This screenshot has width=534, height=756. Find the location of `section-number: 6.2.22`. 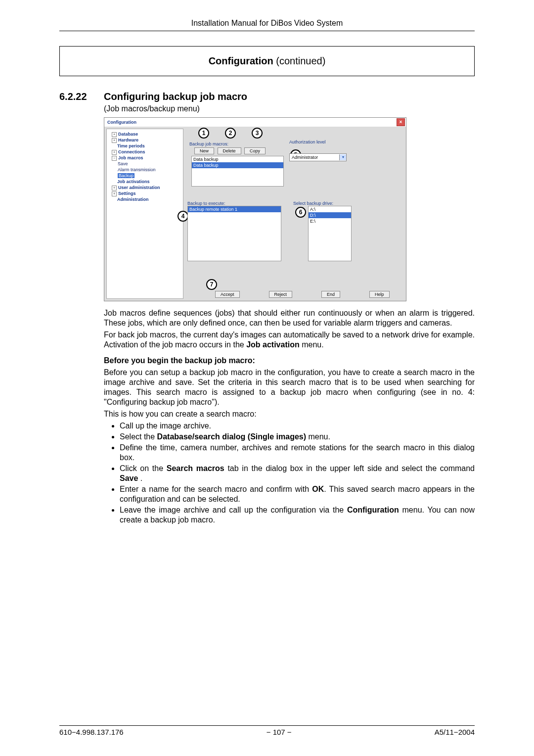

section-number: 6.2.22 is located at coordinates (82, 97).